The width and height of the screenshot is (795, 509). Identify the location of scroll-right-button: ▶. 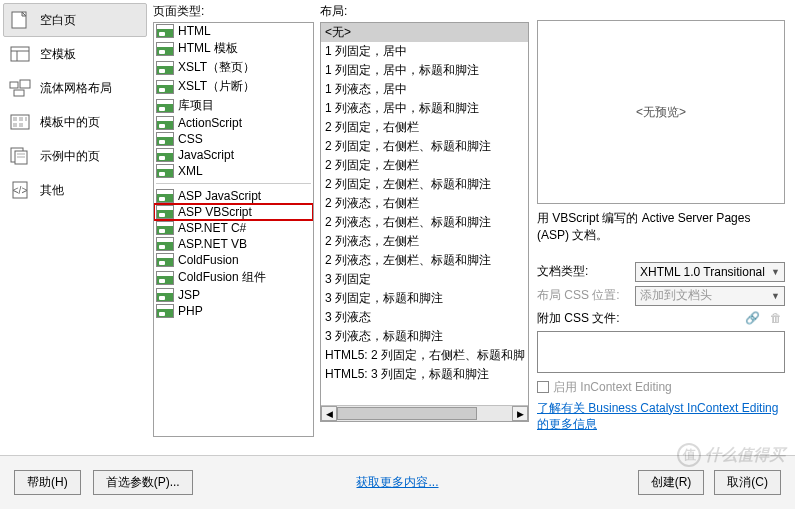
(520, 414).